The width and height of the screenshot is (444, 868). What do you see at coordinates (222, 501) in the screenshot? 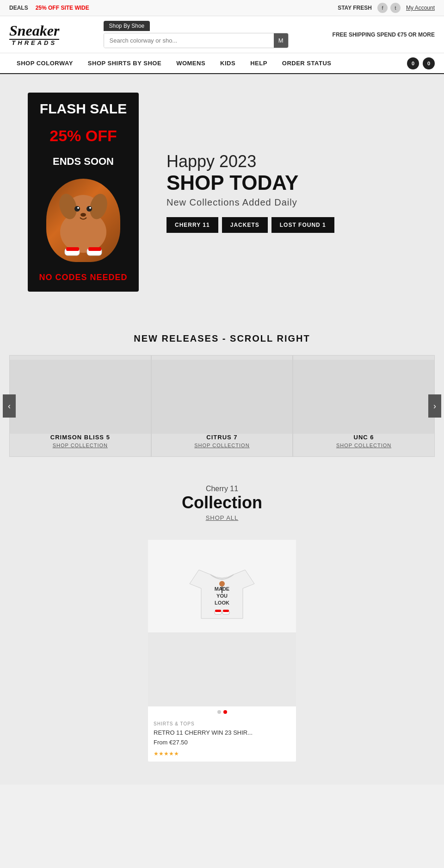
I see `collection-section: Cherry 11 Collection SHOP ALL` at bounding box center [222, 501].